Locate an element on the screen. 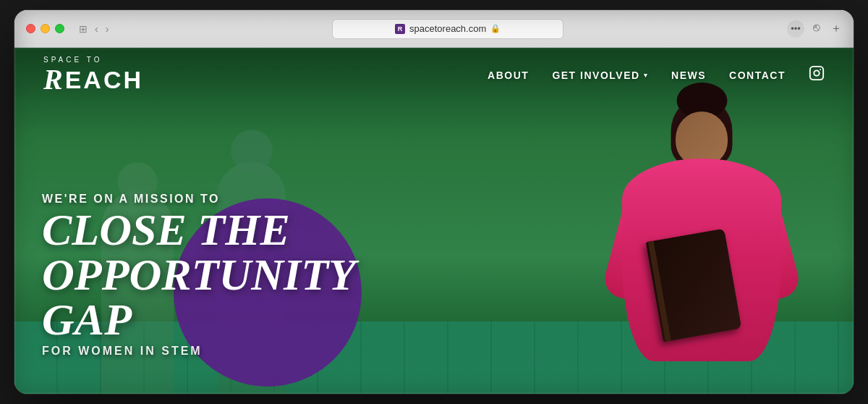  site-favicon: R is located at coordinates (400, 29).